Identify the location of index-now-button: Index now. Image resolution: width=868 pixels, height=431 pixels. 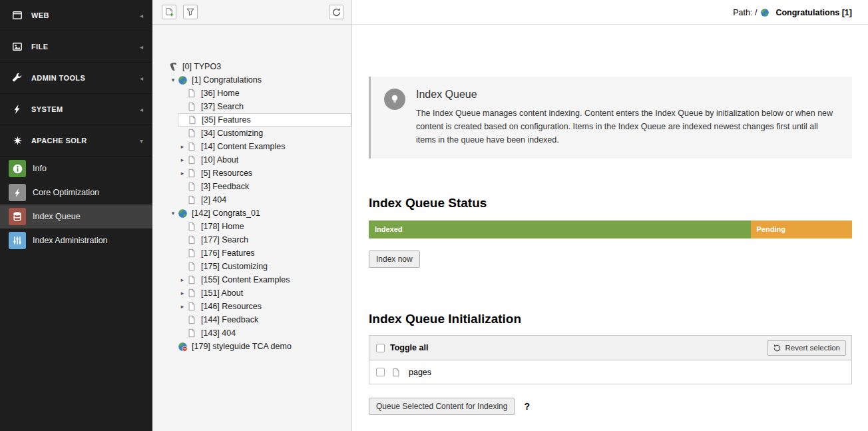
(394, 259).